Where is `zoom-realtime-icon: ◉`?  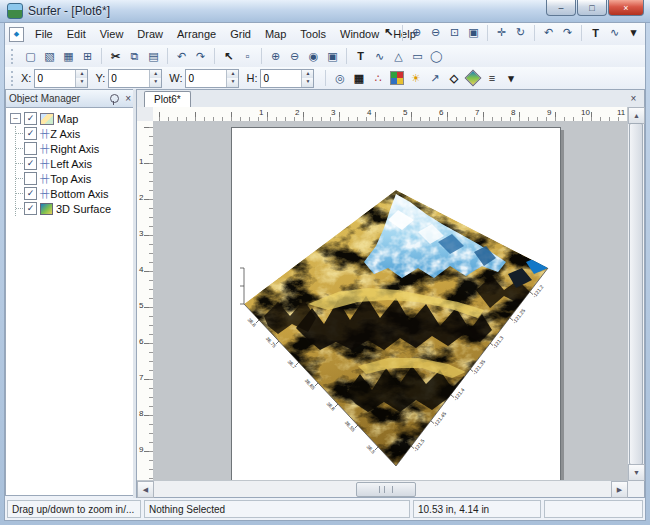
zoom-realtime-icon: ◉ is located at coordinates (314, 56).